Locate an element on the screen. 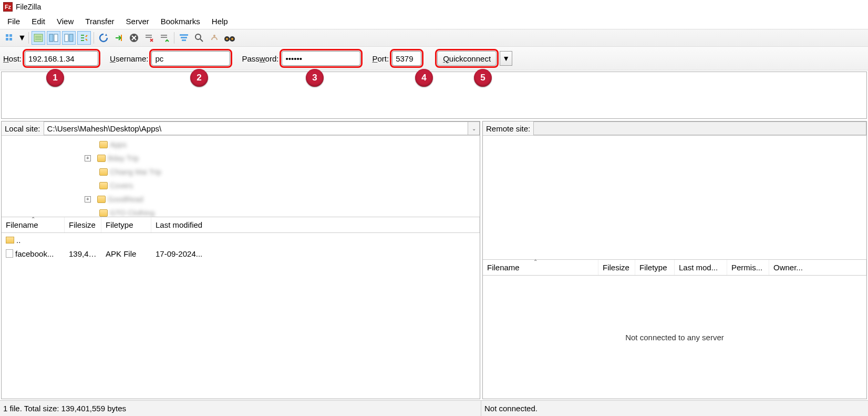 The width and height of the screenshot is (868, 416). local-site-dropdown: ⌄ is located at coordinates (474, 128).